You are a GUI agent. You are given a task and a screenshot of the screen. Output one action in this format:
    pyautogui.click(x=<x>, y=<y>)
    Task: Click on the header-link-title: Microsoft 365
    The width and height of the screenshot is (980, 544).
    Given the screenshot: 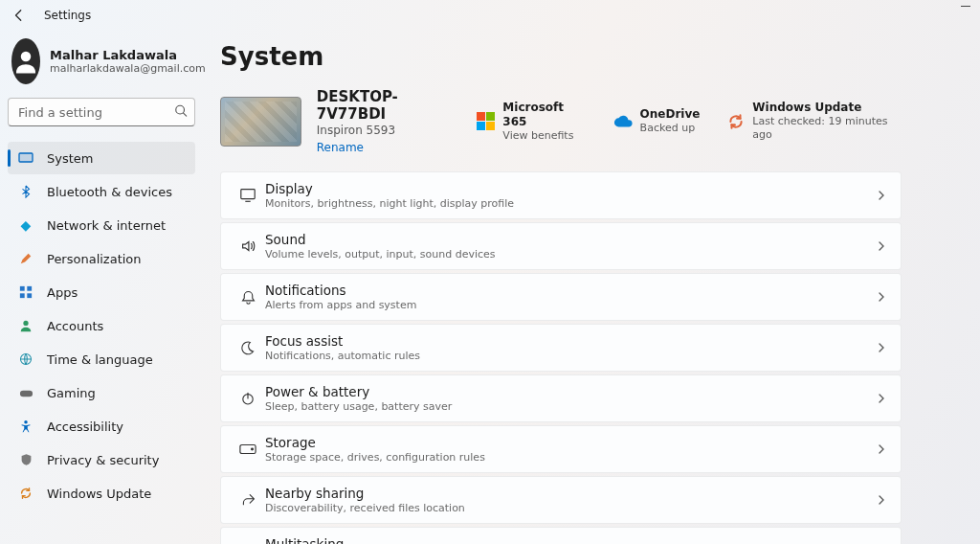 What is the action you would take?
    pyautogui.click(x=544, y=115)
    